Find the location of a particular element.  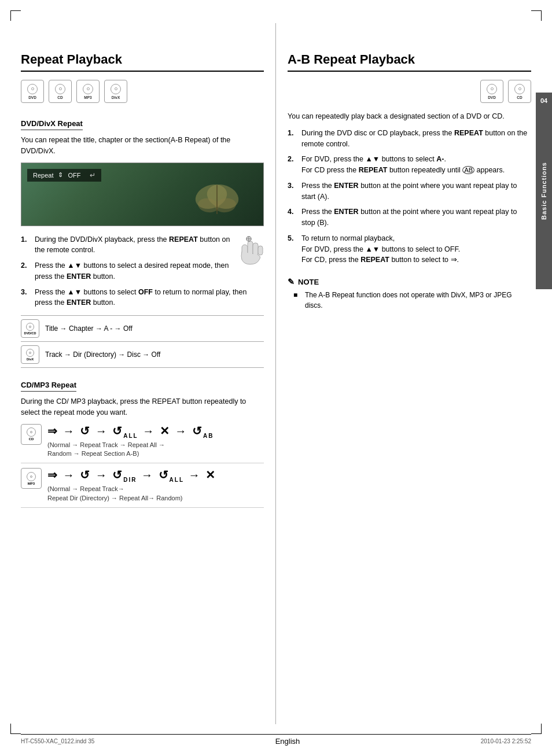

dvd-step-2: 2. Press the ▲▼ buttons to select a desi… is located at coordinates (126, 271).